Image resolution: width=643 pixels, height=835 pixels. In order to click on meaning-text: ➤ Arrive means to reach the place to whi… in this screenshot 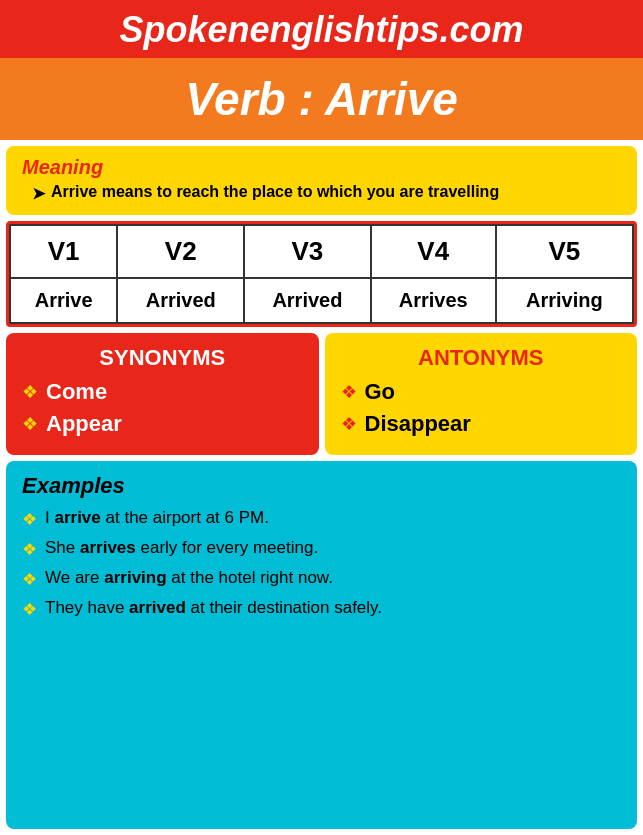, I will do `click(322, 193)`.